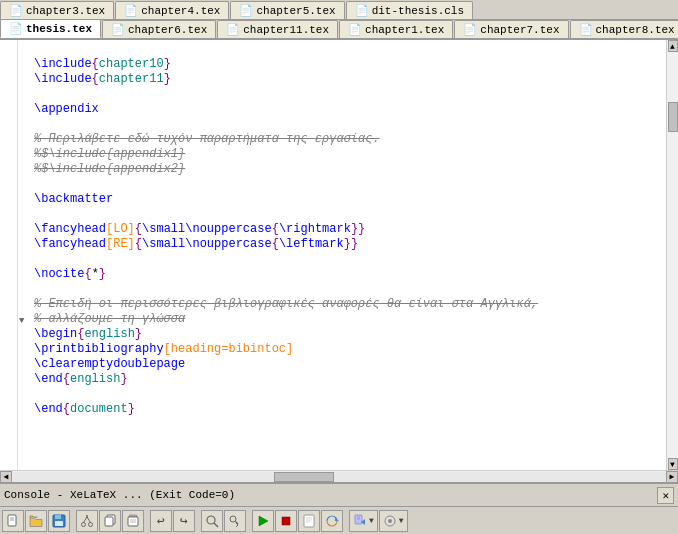 Image resolution: width=678 pixels, height=534 pixels. Describe the element at coordinates (287, 10) in the screenshot. I see `tab-chapter5: 📄 chapter5.tex` at that location.